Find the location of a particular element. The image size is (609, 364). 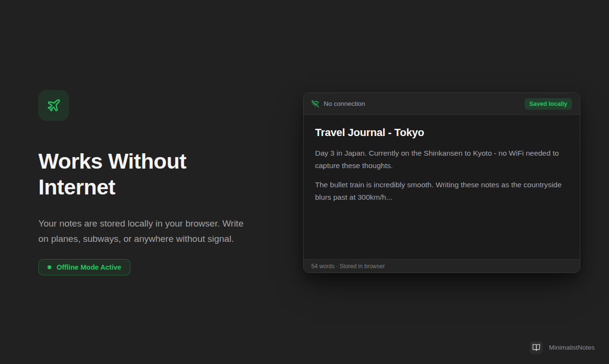

connection-status: No connection is located at coordinates (344, 103).